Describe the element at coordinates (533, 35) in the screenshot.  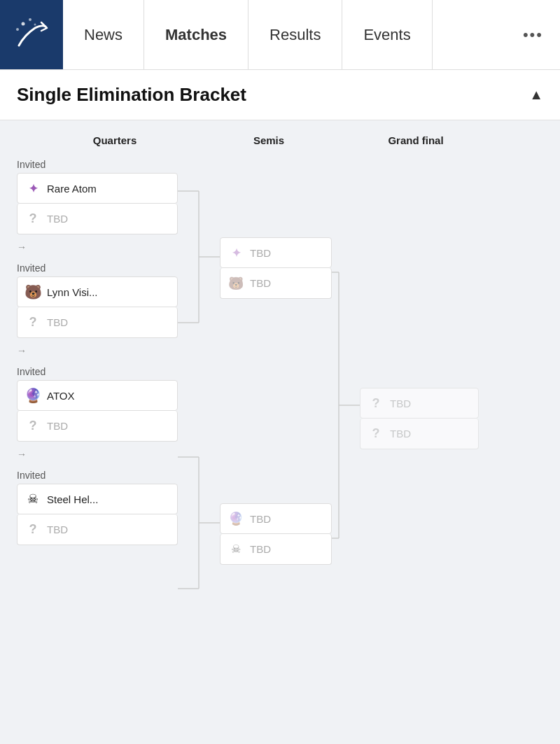
I see `nav-more-button: •••` at that location.